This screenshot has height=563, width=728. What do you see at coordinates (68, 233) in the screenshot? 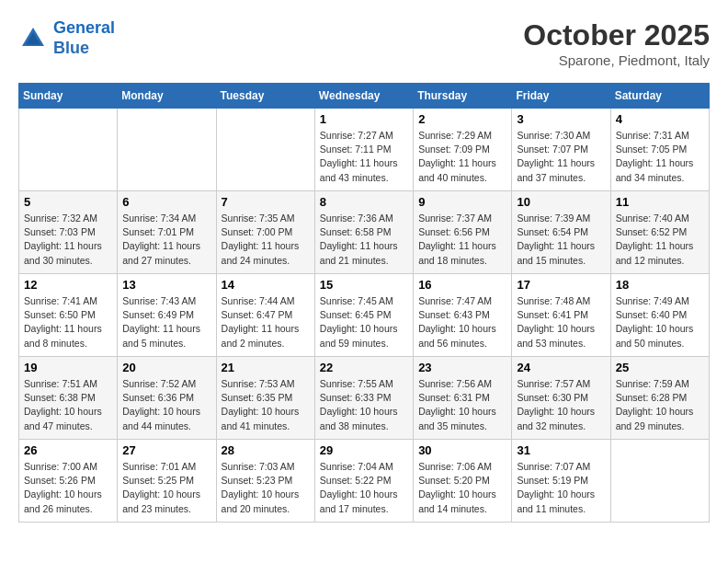
I see `calendar-day-cell: 5Sunrise: 7:32 AM Sunset: 7:03 PM Daylig…` at bounding box center [68, 233].